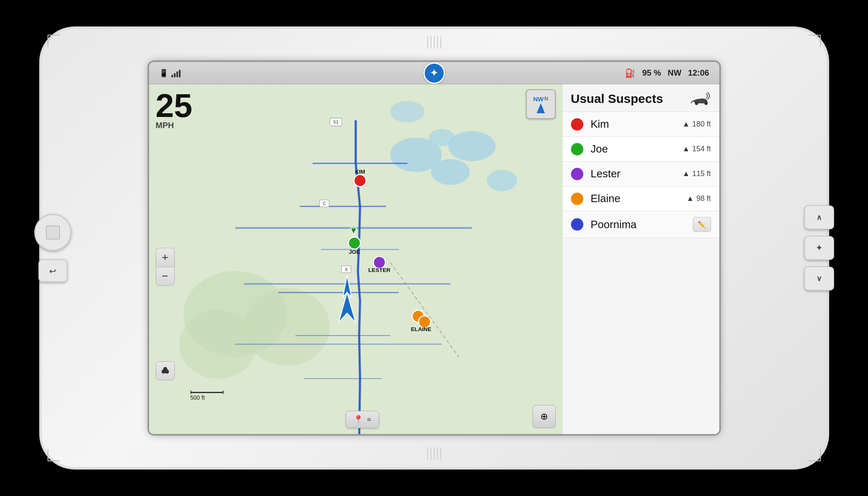 The width and height of the screenshot is (868, 496). I want to click on distance-value-lester: 115 ft, so click(702, 174).